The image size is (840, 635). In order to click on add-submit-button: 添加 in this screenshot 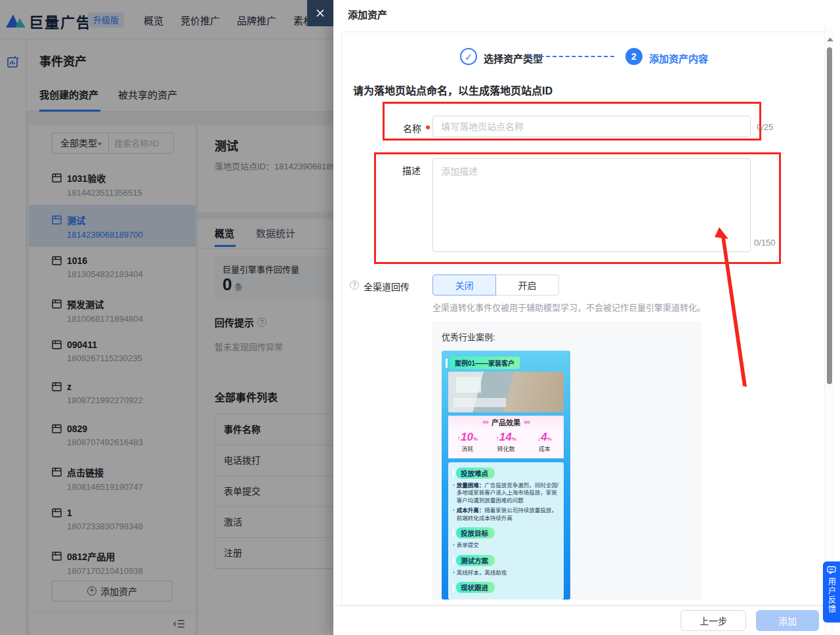, I will do `click(788, 621)`.